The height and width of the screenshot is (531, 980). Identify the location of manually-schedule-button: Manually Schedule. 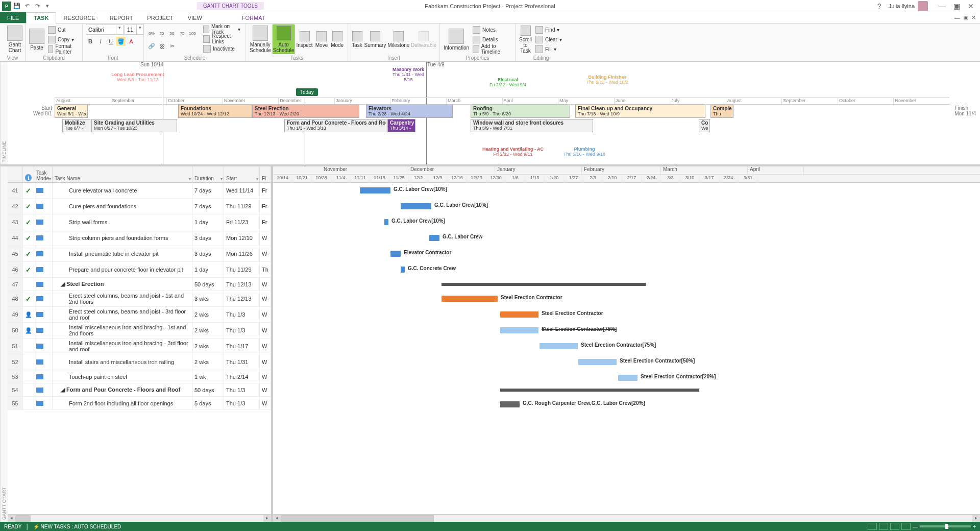
(260, 39).